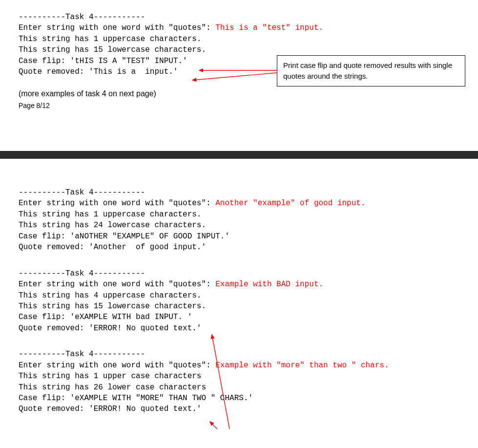 The height and width of the screenshot is (448, 478). I want to click on upper-count: This string has 1 upper case characters, so click(239, 376).